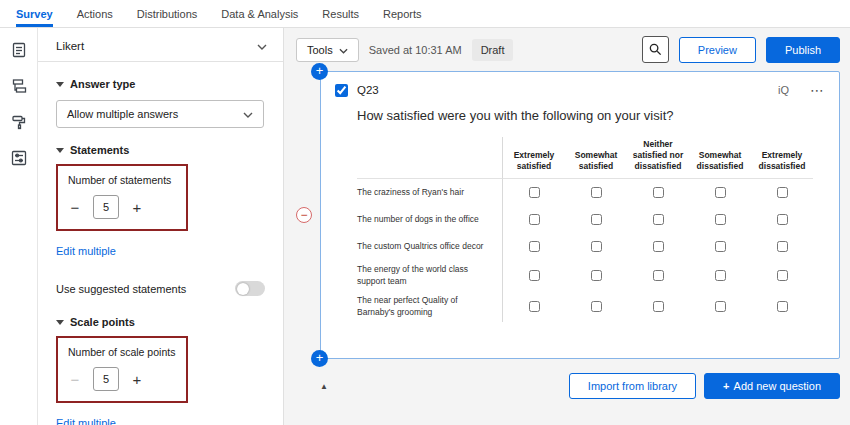 The width and height of the screenshot is (850, 425). What do you see at coordinates (122, 207) in the screenshot?
I see `statements-stepper: − 5 +` at bounding box center [122, 207].